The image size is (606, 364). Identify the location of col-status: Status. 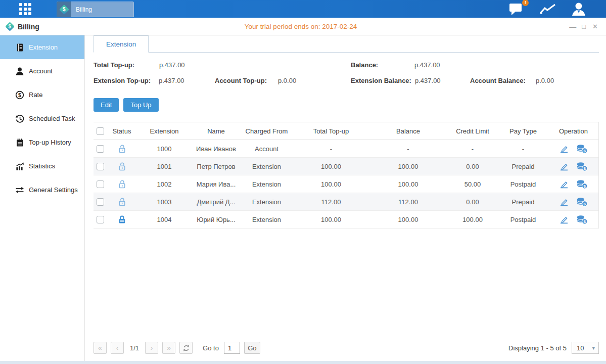
(122, 131).